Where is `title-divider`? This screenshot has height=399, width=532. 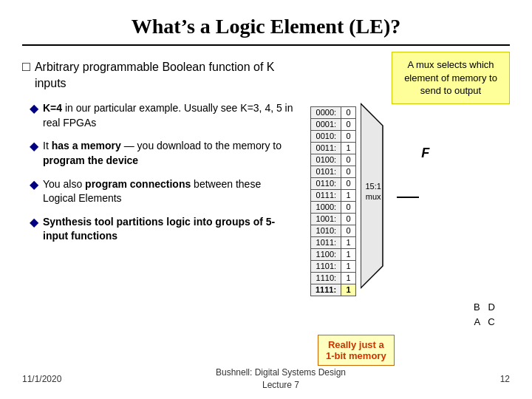 title-divider is located at coordinates (266, 45).